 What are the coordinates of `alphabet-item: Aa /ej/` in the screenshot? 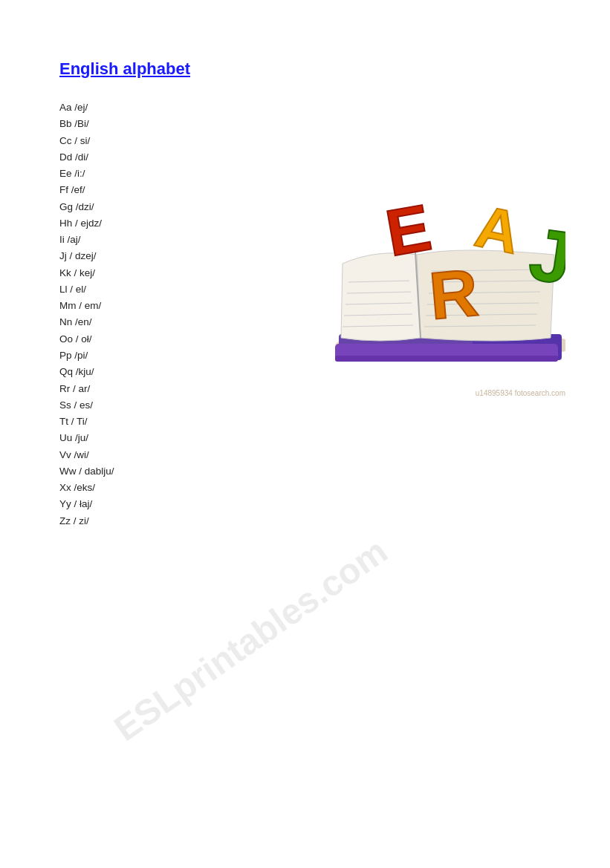 It's located at (305, 108).